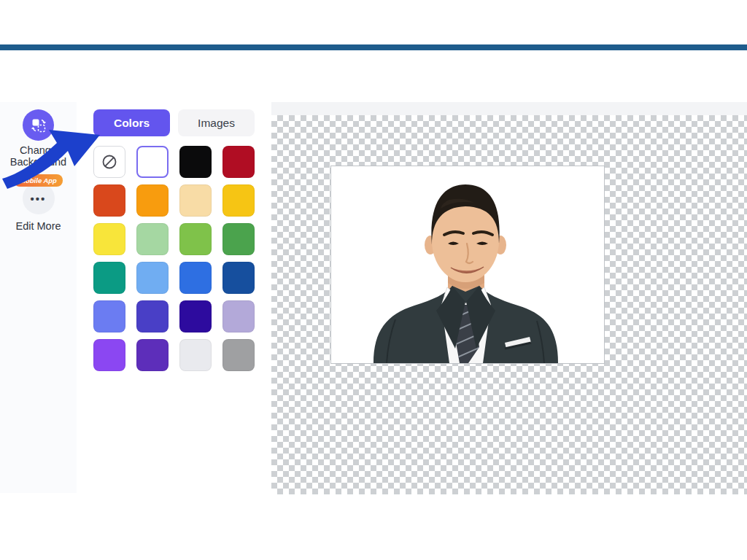 The height and width of the screenshot is (560, 747). I want to click on tools-sidebar: Change Background Mobile App ••• Edit Mo…, so click(39, 298).